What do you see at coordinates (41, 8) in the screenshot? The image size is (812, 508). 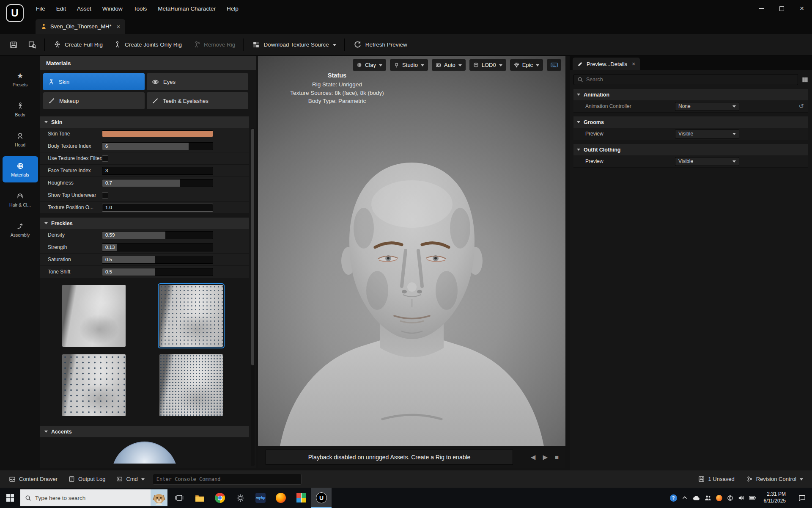 I see `menu-file: File` at bounding box center [41, 8].